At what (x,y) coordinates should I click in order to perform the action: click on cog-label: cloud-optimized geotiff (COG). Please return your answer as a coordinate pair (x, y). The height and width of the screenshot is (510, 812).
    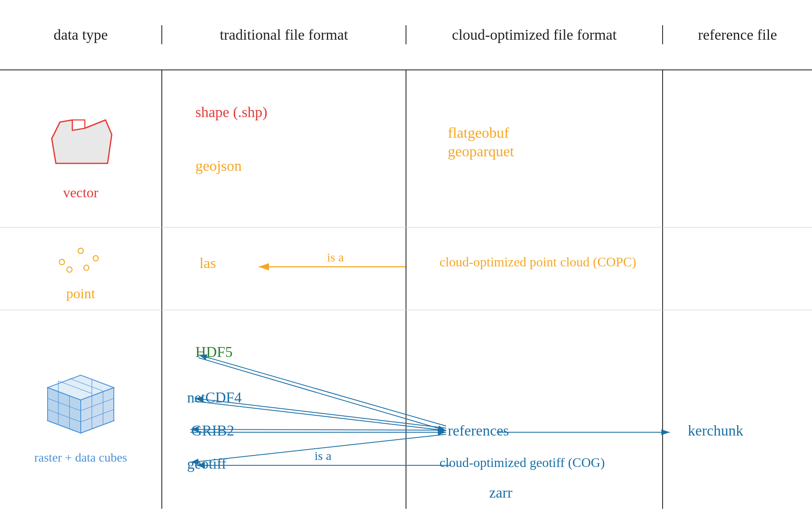
    Looking at the image, I should click on (522, 462).